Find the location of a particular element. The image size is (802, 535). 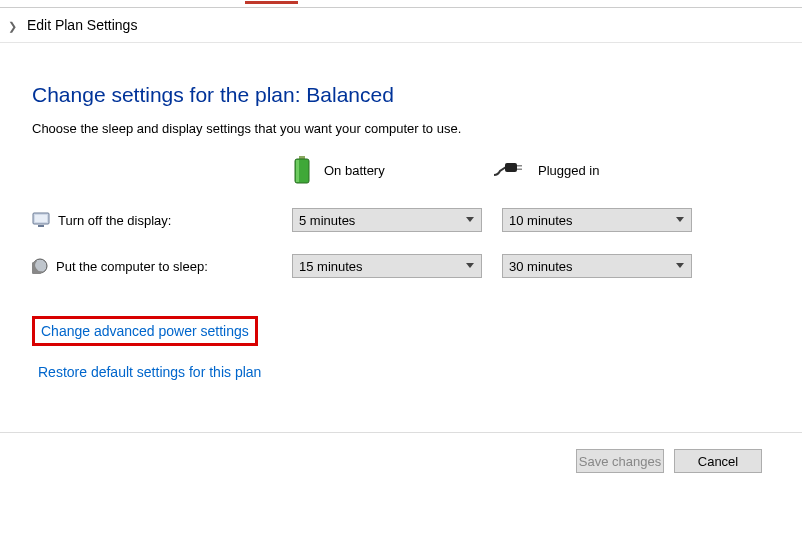

breadcrumb: ❯ Edit Plan Settings is located at coordinates (401, 26).